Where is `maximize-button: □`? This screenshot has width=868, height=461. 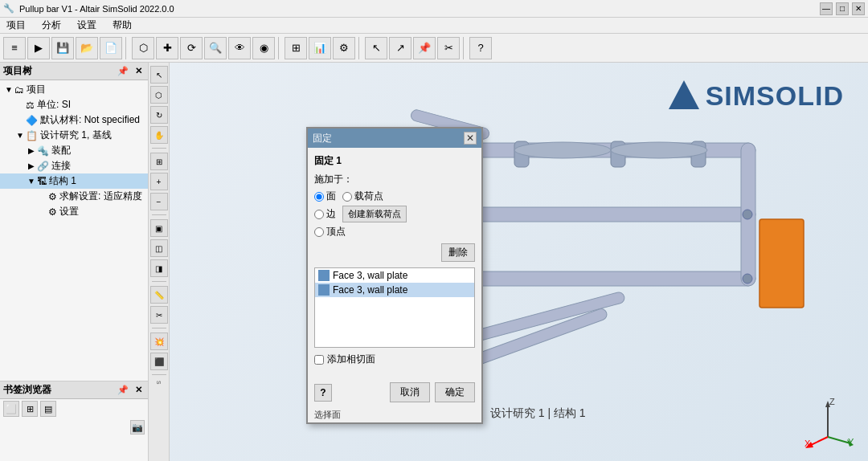 maximize-button: □ is located at coordinates (842, 9).